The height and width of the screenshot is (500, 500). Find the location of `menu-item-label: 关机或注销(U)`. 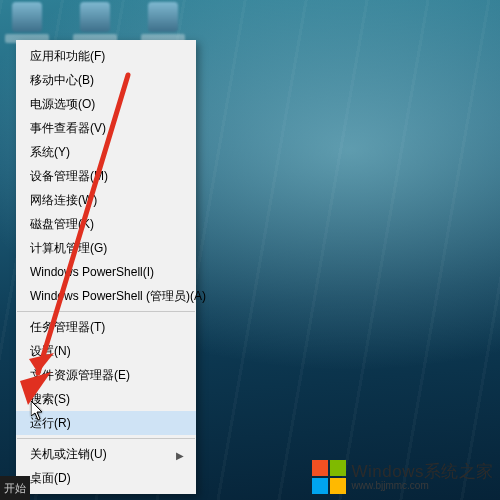

menu-item-label: 关机或注销(U) is located at coordinates (68, 454).